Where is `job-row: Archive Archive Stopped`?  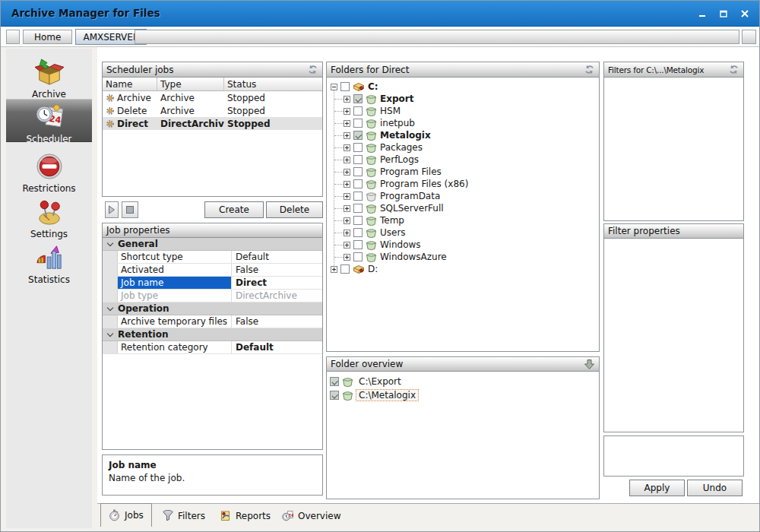 job-row: Archive Archive Stopped is located at coordinates (213, 97).